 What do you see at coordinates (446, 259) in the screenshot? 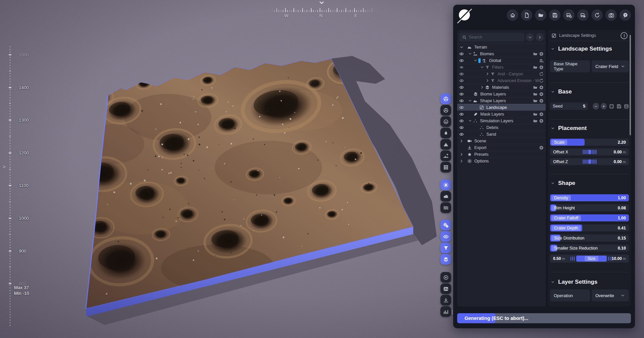
I see `layers-tool-button` at bounding box center [446, 259].